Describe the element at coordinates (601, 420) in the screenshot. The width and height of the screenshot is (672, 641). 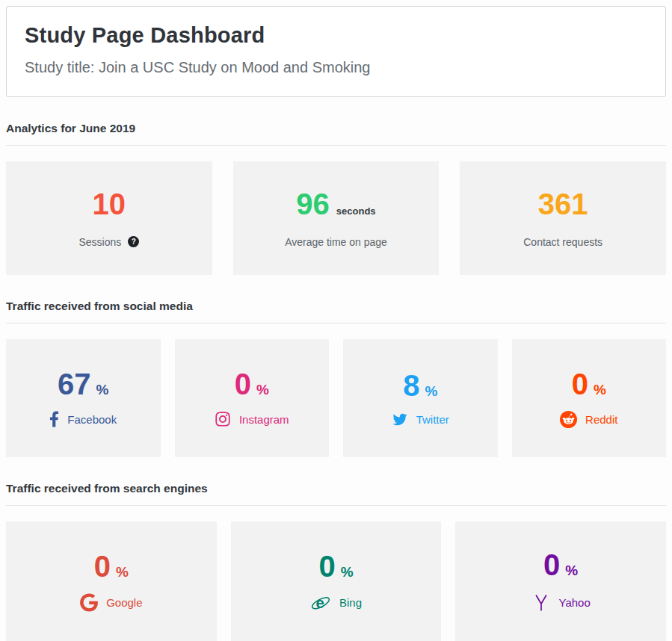
I see `reddit-label: Reddit` at that location.